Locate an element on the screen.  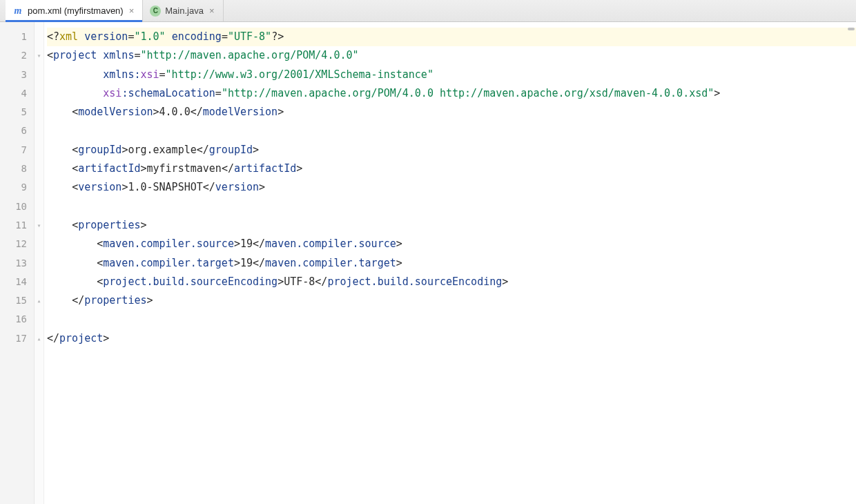
line-number: 12 is located at coordinates (14, 244).